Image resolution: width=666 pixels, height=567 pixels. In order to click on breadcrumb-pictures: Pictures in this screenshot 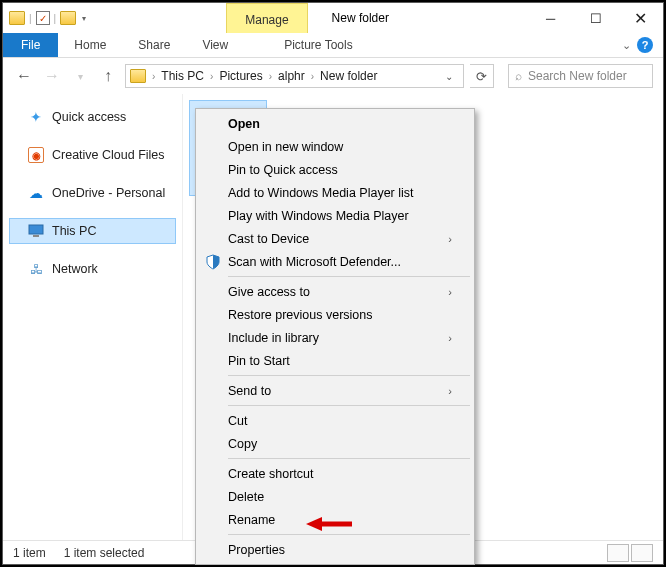, I will do `click(240, 76)`.